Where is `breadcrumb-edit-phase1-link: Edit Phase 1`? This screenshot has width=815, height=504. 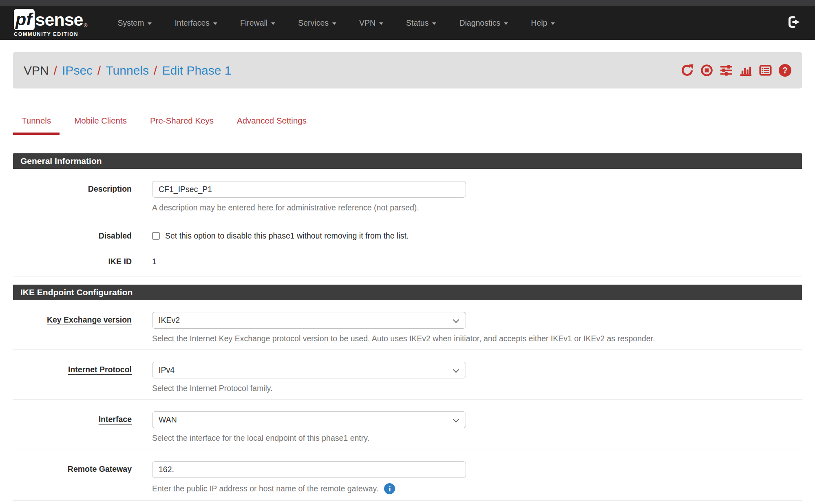 breadcrumb-edit-phase1-link: Edit Phase 1 is located at coordinates (197, 71).